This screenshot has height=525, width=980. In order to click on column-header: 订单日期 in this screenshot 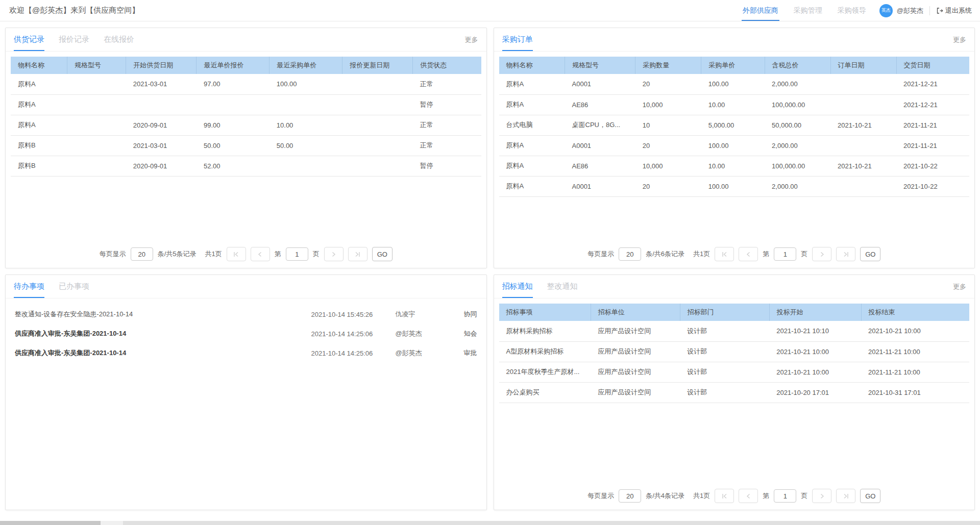, I will do `click(864, 65)`.